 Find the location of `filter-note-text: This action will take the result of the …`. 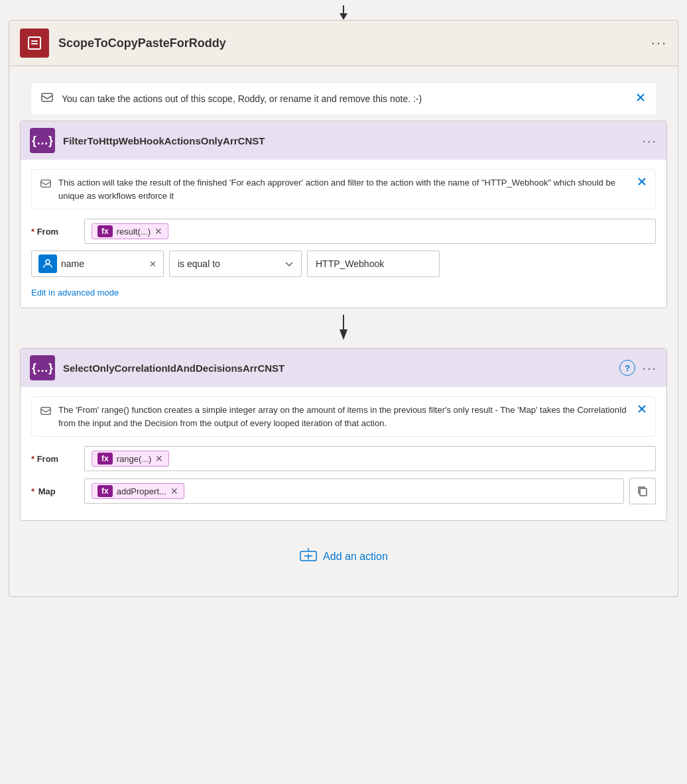

filter-note-text: This action will take the result of the … is located at coordinates (345, 190).